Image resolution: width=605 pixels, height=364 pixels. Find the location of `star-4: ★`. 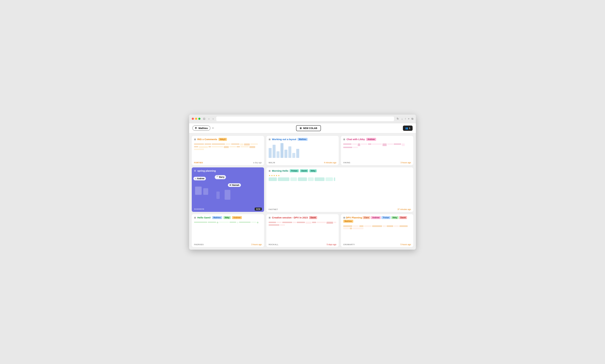

star-4: ★ is located at coordinates (276, 176).